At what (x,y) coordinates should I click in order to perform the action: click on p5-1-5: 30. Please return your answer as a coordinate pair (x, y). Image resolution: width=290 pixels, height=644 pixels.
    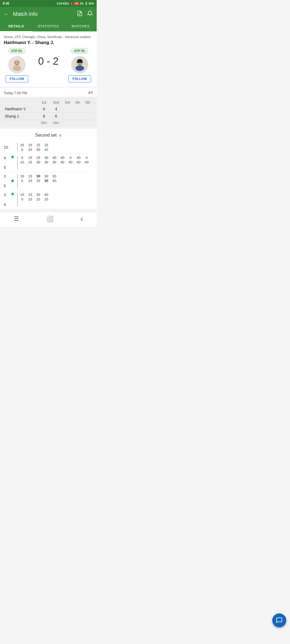
    Looking at the image, I should click on (55, 162).